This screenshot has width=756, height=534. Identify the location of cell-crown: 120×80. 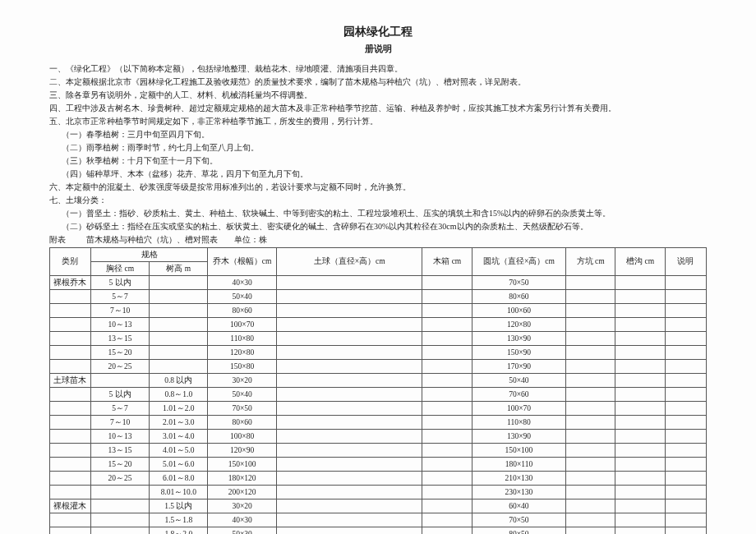
(242, 353).